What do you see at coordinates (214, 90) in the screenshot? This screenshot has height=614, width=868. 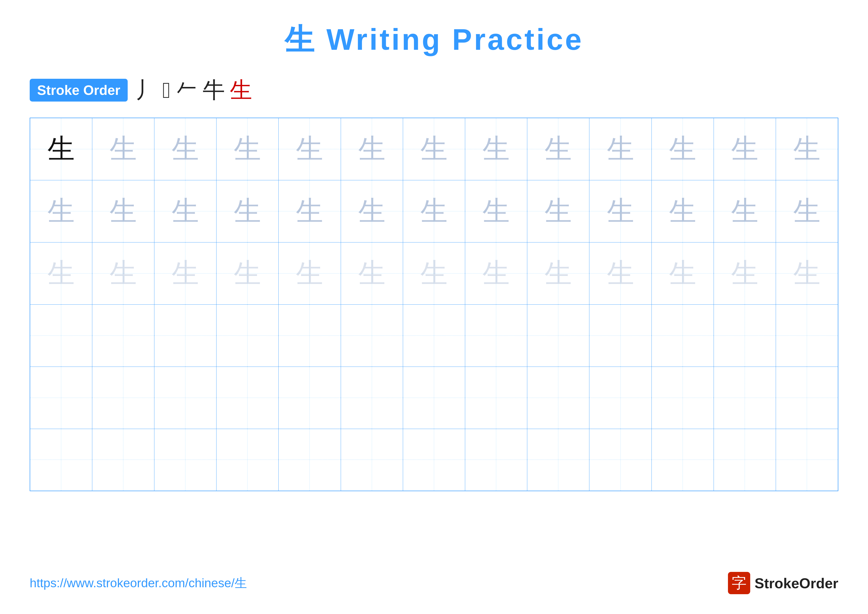 I see `stroke-4: 牛` at bounding box center [214, 90].